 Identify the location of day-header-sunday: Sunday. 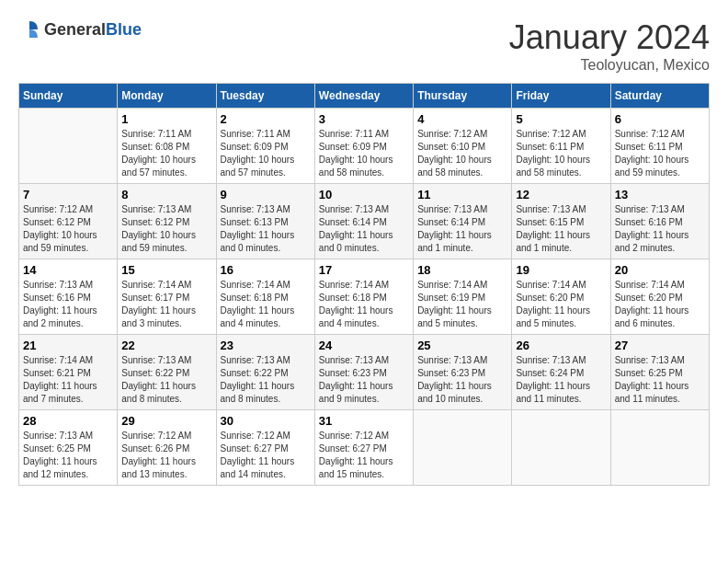
(68, 96).